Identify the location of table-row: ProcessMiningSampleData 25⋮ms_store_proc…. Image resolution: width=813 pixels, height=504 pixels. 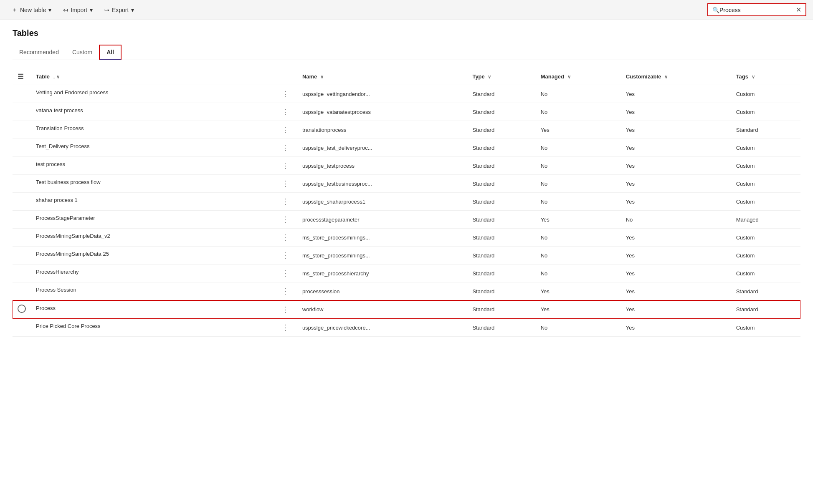
(407, 255).